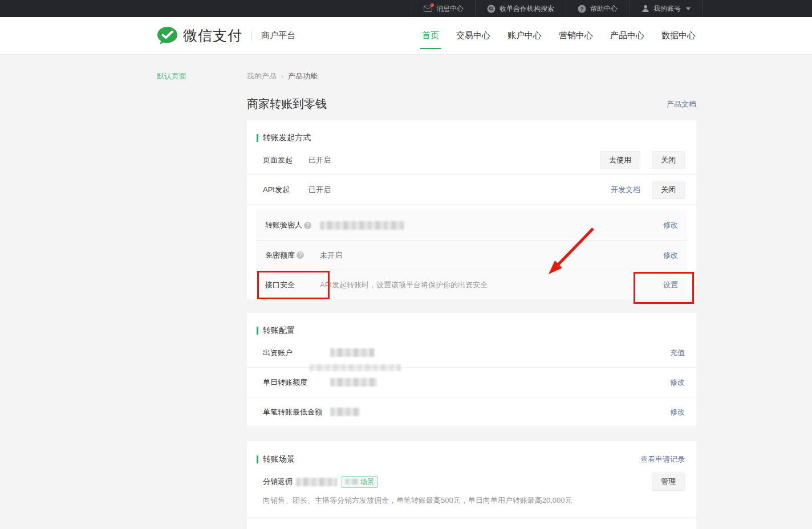 This screenshot has height=529, width=812. Describe the element at coordinates (293, 225) in the screenshot. I see `row-label: 转账验密人 ?` at that location.